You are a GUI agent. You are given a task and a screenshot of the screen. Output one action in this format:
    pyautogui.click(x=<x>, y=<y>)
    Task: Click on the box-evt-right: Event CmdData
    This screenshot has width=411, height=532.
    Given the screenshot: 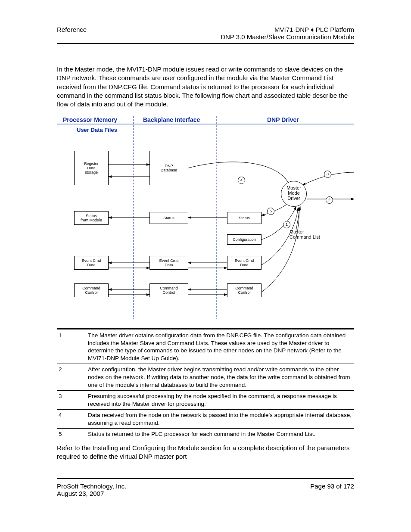 What is the action you would take?
    pyautogui.click(x=244, y=263)
    